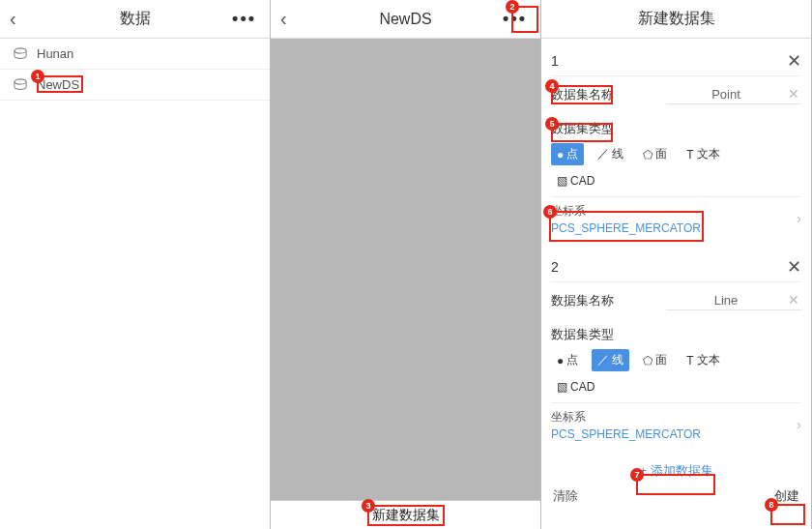 This screenshot has width=812, height=529. Describe the element at coordinates (787, 496) in the screenshot. I see `create-button: 创建` at that location.